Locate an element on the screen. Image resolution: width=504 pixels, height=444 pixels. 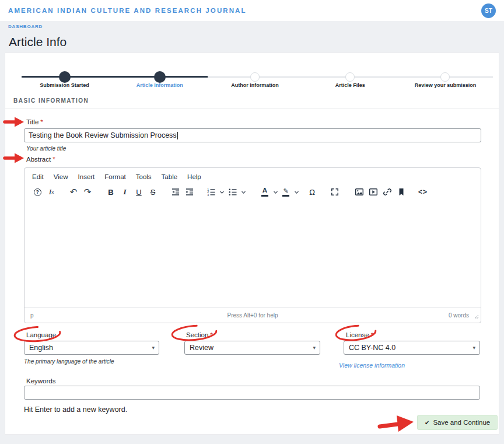
highlight-color-dropdown-icon is located at coordinates (296, 192).